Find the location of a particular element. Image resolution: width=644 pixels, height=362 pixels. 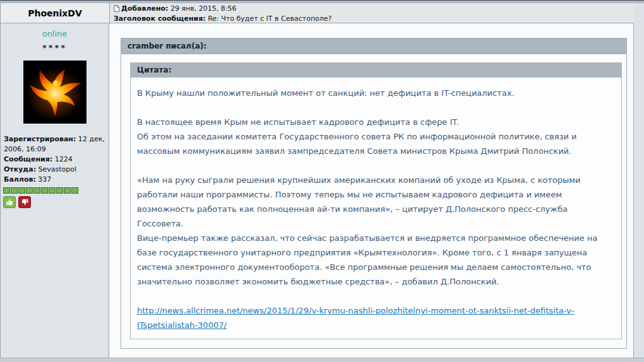

subject-label: Заголовок сообщения: is located at coordinates (160, 19).